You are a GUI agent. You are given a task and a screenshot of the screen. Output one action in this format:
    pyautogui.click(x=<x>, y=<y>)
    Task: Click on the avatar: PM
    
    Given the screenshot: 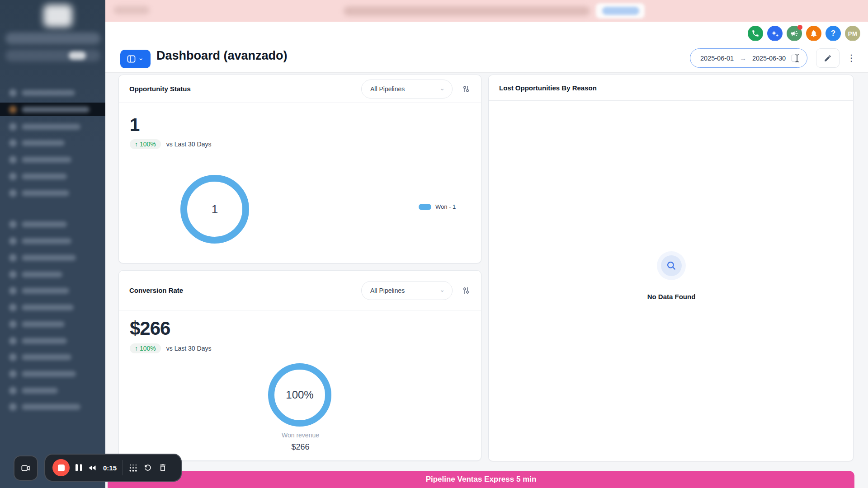 What is the action you would take?
    pyautogui.click(x=853, y=33)
    